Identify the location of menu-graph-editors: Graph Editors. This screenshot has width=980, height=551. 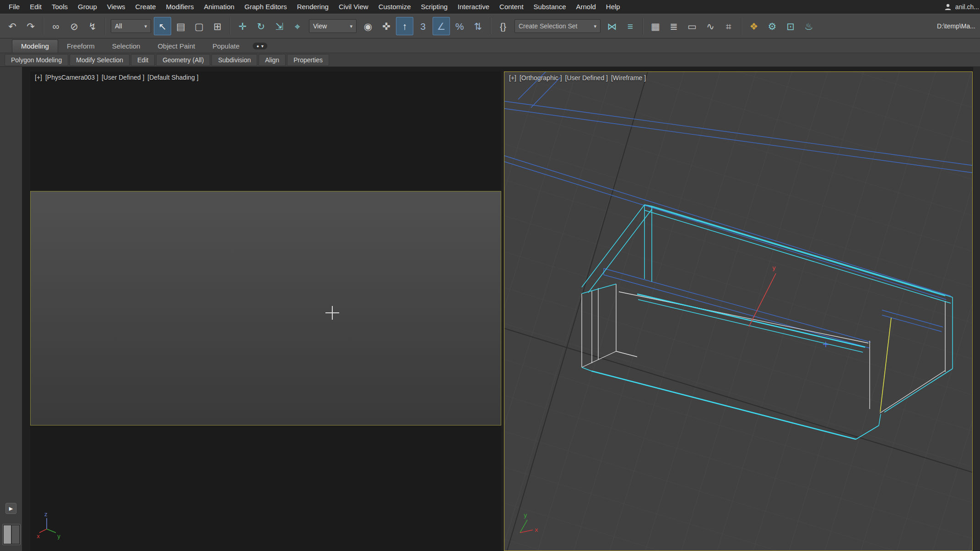
(265, 7).